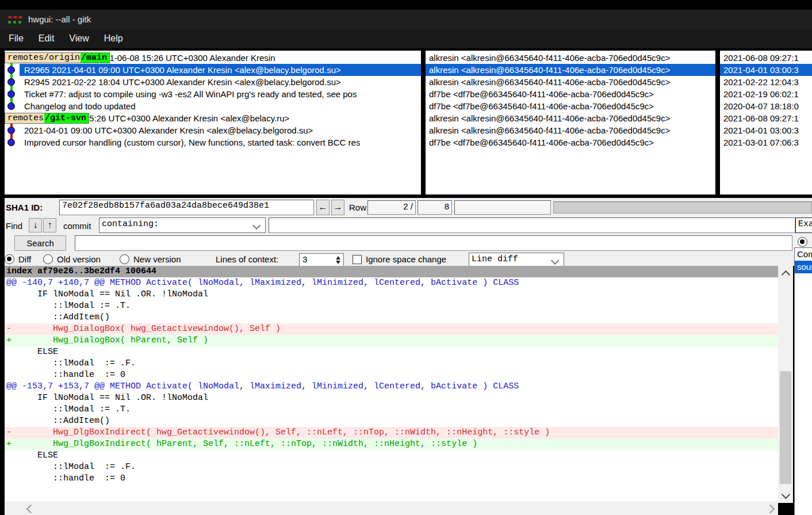 Image resolution: width=812 pixels, height=515 pixels. What do you see at coordinates (25, 259) in the screenshot?
I see `diff-radio-label: Diff` at bounding box center [25, 259].